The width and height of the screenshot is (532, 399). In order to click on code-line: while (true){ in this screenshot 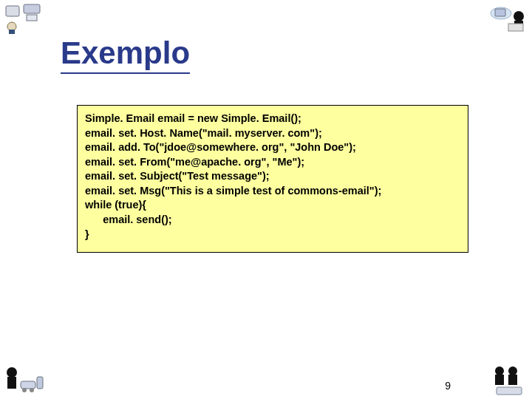, I will do `click(273, 205)`.